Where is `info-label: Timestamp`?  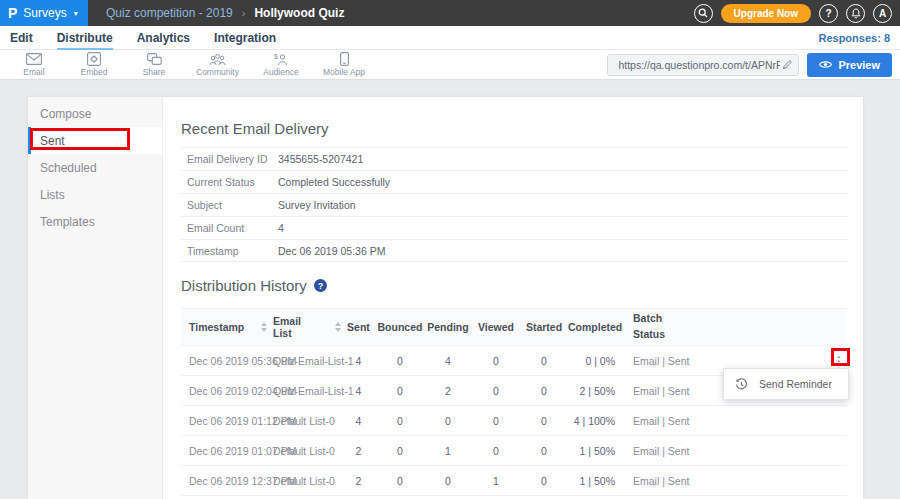
info-label: Timestamp is located at coordinates (230, 251).